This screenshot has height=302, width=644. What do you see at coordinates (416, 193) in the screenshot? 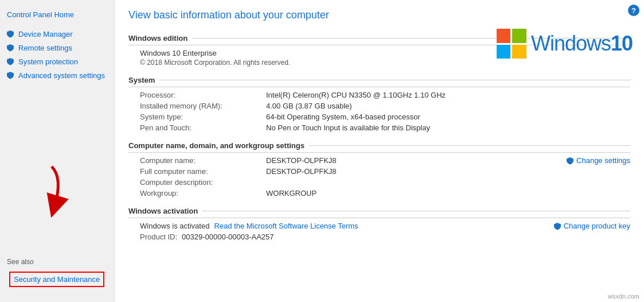
I see `workgroup-value: WORKGROUP` at bounding box center [416, 193].